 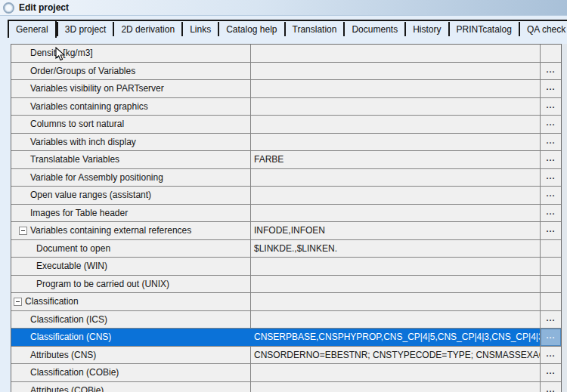 What do you see at coordinates (286, 89) in the screenshot?
I see `property-row: Variables visibility on PARTserver...` at bounding box center [286, 89].